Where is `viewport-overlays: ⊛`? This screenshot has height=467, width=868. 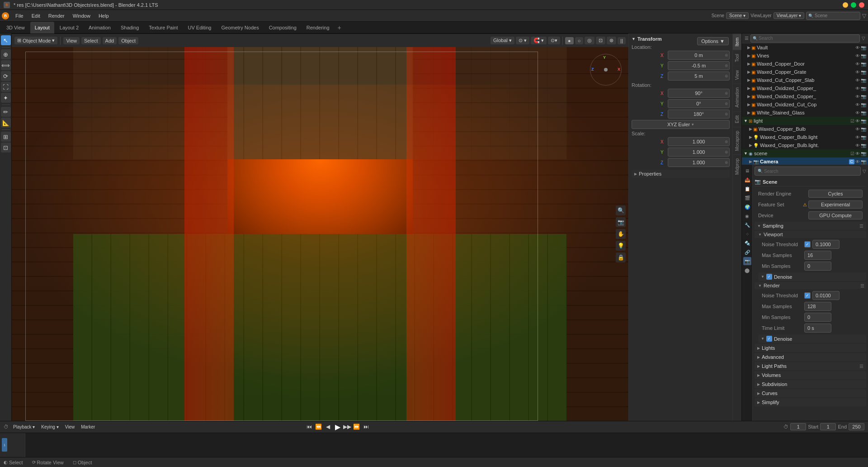
viewport-overlays: ⊛ is located at coordinates (611, 41).